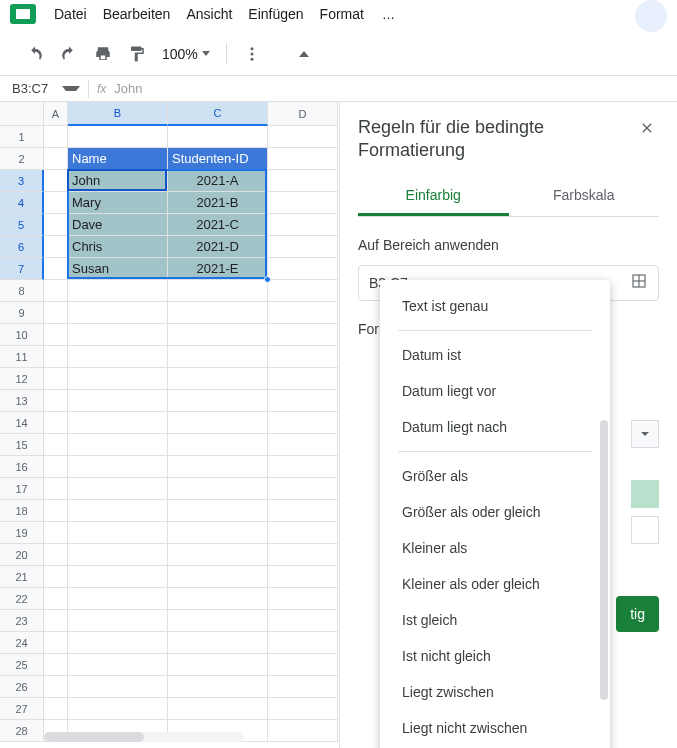 This screenshot has width=677, height=748. Describe the element at coordinates (22, 533) in the screenshot. I see `row-header-19: 19` at that location.